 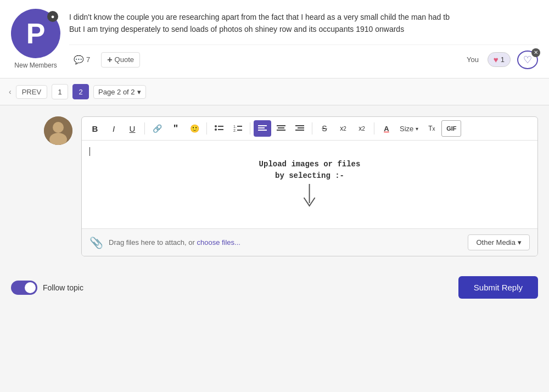 What do you see at coordinates (10, 92) in the screenshot?
I see `chevron-left-icon: ‹` at bounding box center [10, 92].